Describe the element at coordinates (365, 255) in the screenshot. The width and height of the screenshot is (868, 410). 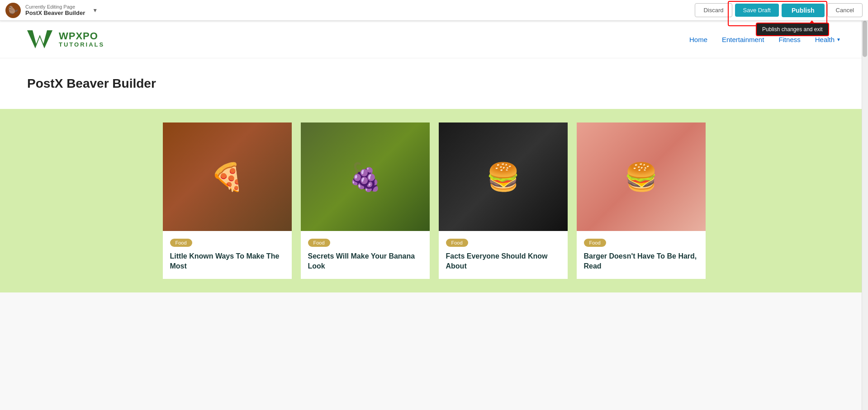
I see `post-body-2: Food Secrets Will Make Your Banana Look` at that location.